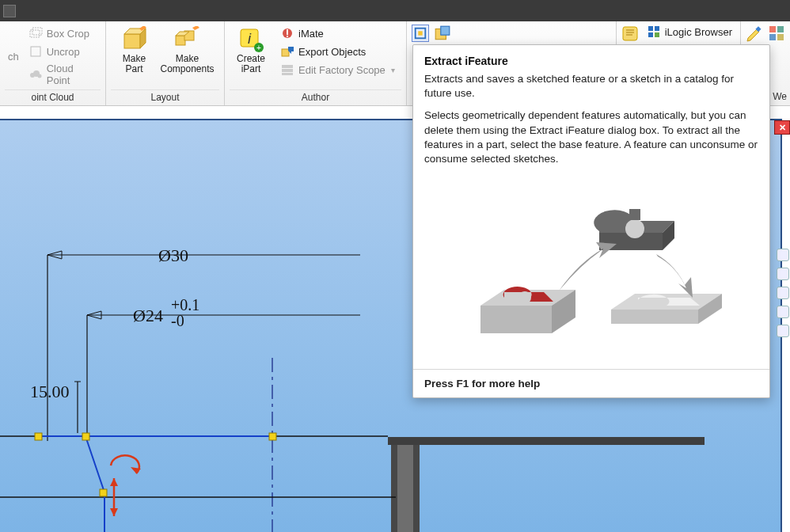 The image size is (790, 532). I want to click on create-ipart-button: i+ CreateiPart, so click(251, 56).